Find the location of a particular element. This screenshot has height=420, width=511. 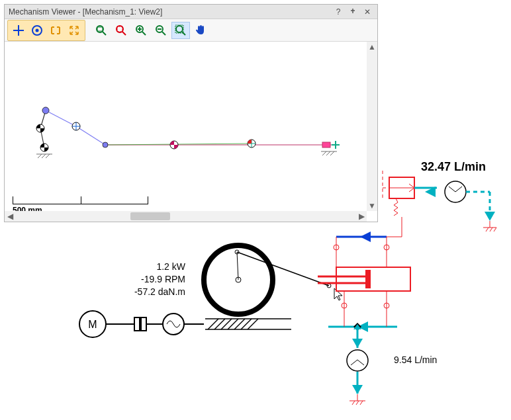

crosshair-tool is located at coordinates (19, 30).